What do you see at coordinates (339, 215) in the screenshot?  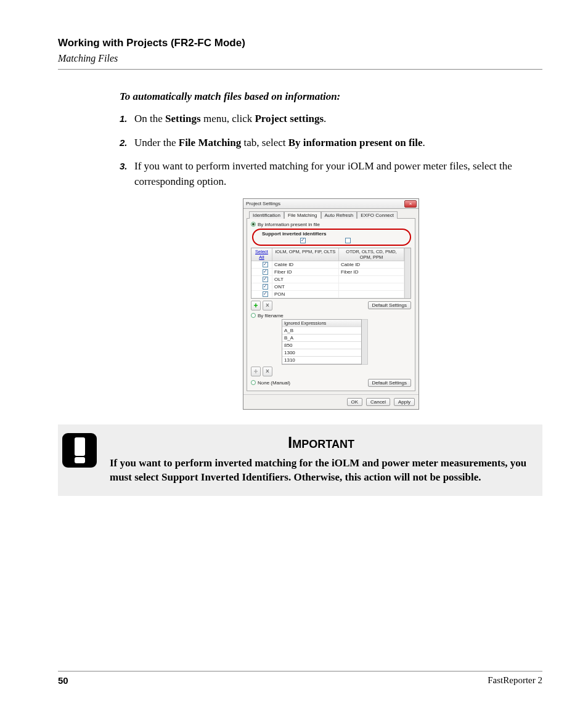 I see `tab-auto-refresh: Auto Refresh` at bounding box center [339, 215].